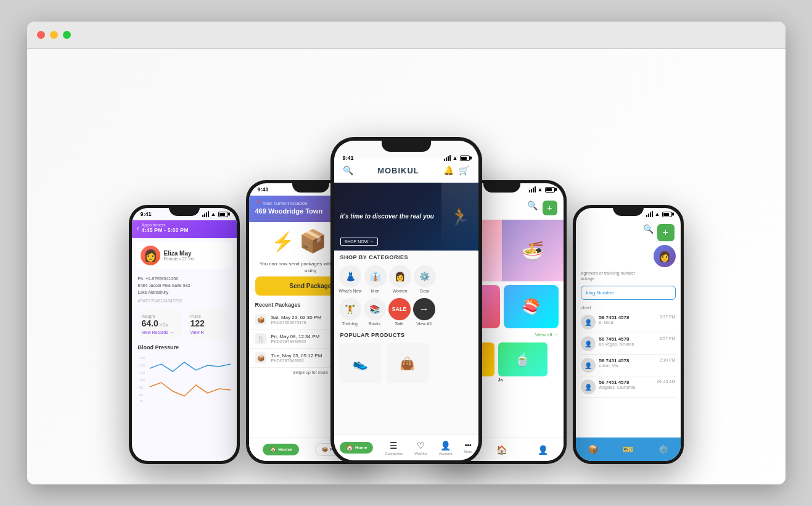  What do you see at coordinates (261, 358) in the screenshot?
I see `package-icon-3: 📦` at bounding box center [261, 358].